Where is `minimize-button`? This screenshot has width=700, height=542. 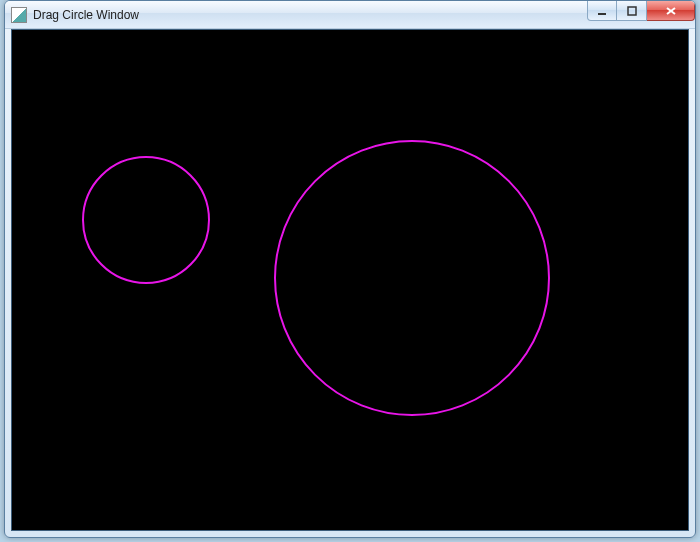 minimize-button is located at coordinates (602, 11).